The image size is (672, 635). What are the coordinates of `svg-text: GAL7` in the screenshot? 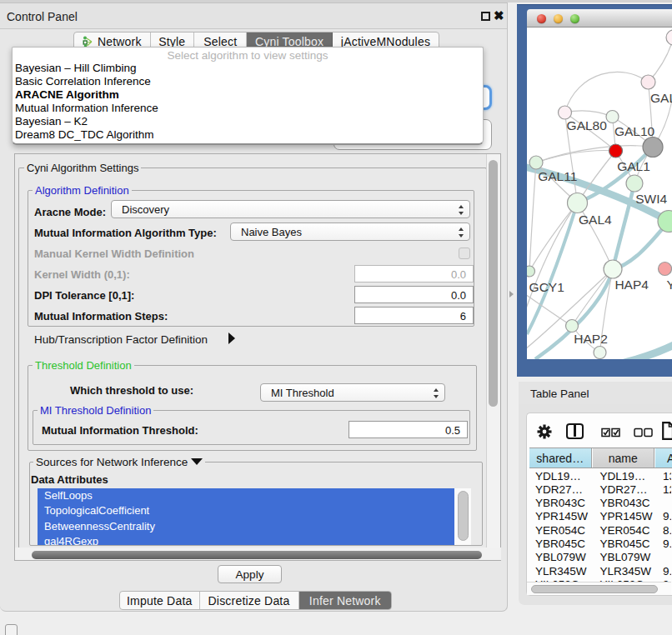 It's located at (661, 98).